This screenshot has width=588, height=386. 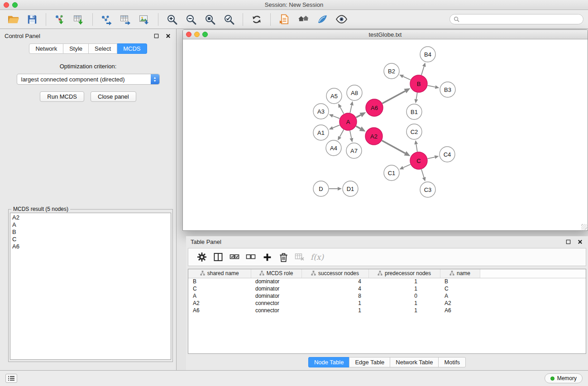 I want to click on clear-selection-icon, so click(x=251, y=257).